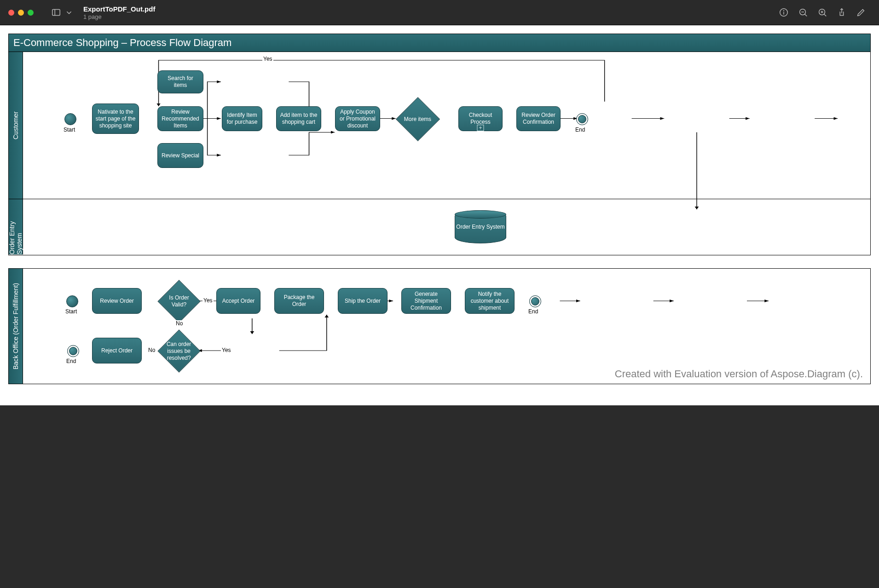  I want to click on lane-oes: Order Entry System, so click(446, 227).